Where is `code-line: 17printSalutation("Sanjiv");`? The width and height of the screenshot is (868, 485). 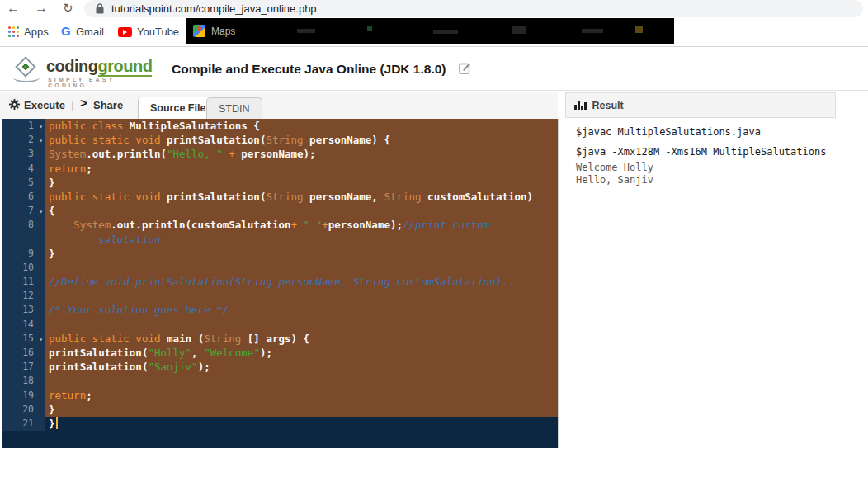
code-line: 17printSalutation("Sanjiv"); is located at coordinates (280, 366).